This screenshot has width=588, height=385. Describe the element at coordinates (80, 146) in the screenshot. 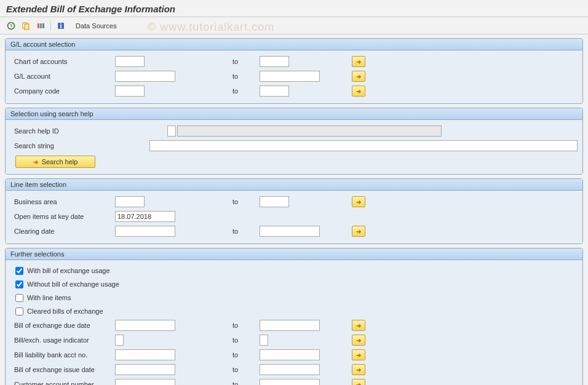

I see `label-search-string: Search string` at that location.